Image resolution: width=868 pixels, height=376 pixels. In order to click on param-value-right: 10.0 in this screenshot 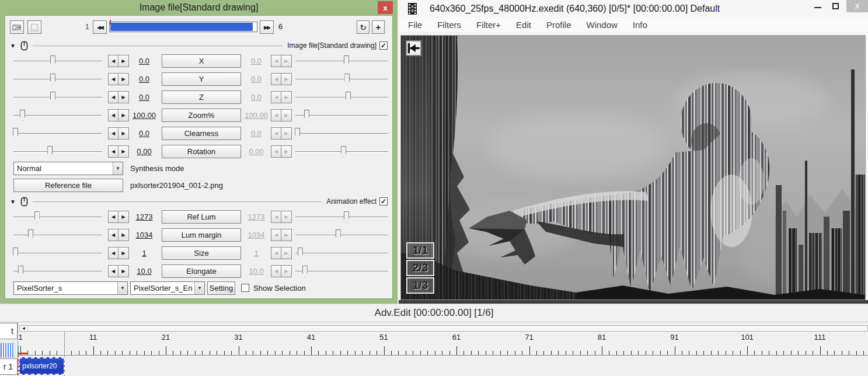, I will do `click(256, 271)`.